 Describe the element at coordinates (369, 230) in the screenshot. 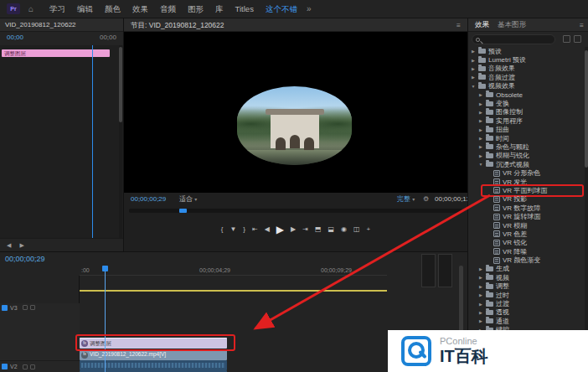

I see `transport-button-editor-button: +` at that location.